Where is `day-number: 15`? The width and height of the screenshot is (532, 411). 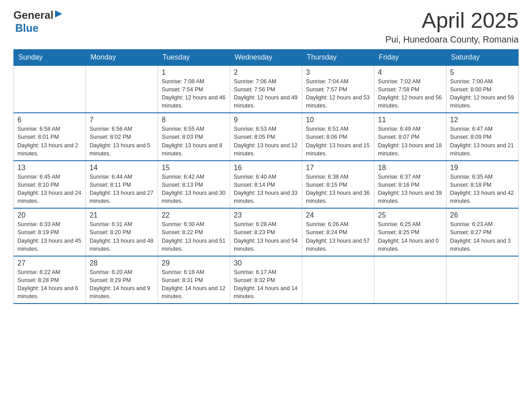
day-number: 15 is located at coordinates (194, 168).